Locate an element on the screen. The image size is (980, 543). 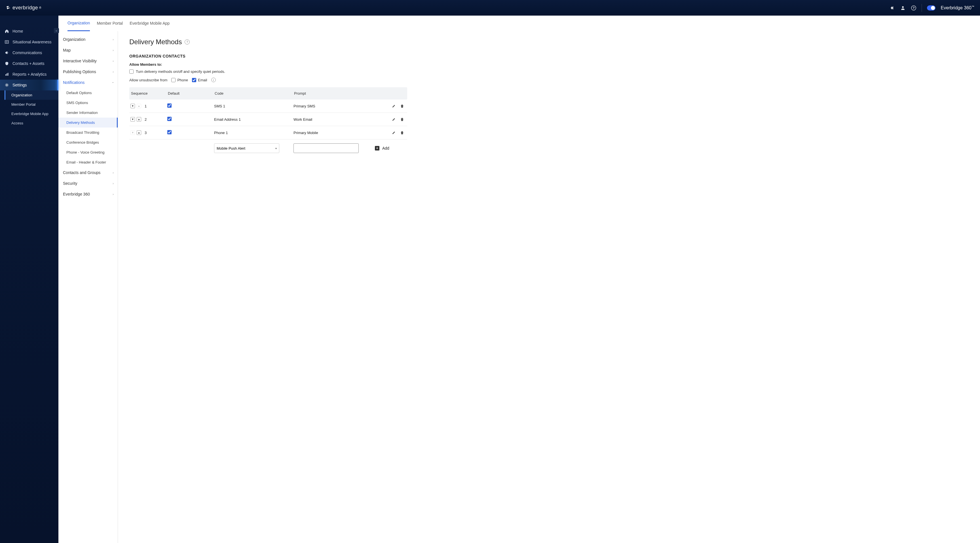
page-title: Delivery Methods ? is located at coordinates (549, 42).